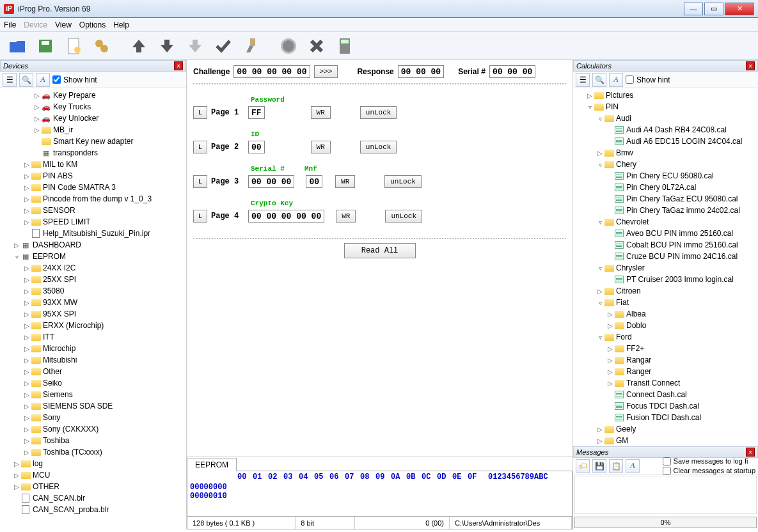  I want to click on up-arrow-button, so click(139, 46).